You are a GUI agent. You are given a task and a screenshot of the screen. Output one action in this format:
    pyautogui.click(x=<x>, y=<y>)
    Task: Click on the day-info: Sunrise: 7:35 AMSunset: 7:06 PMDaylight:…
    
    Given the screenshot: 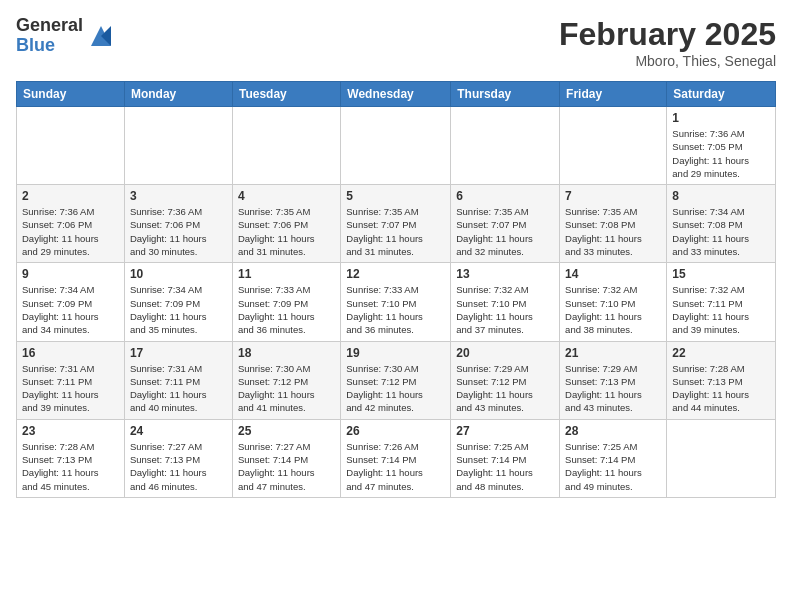 What is the action you would take?
    pyautogui.click(x=286, y=232)
    